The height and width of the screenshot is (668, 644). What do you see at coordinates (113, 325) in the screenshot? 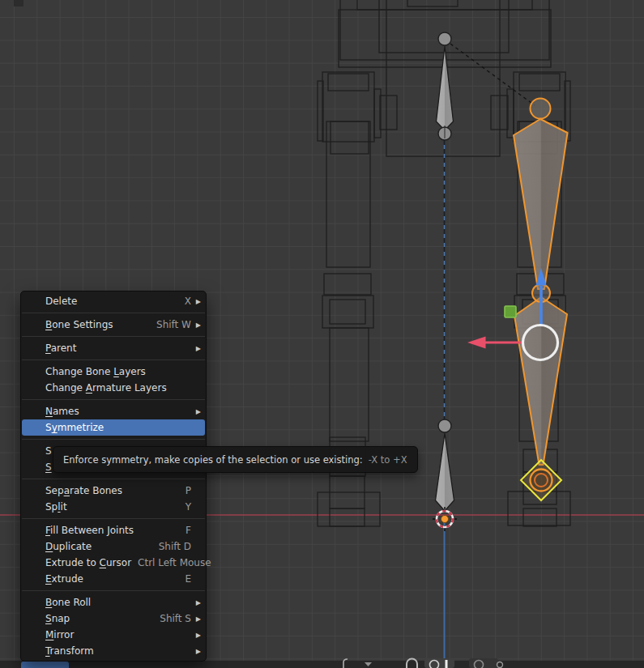
I see `menu-item-bone-settings: Bone Settings Shift W ▶` at bounding box center [113, 325].